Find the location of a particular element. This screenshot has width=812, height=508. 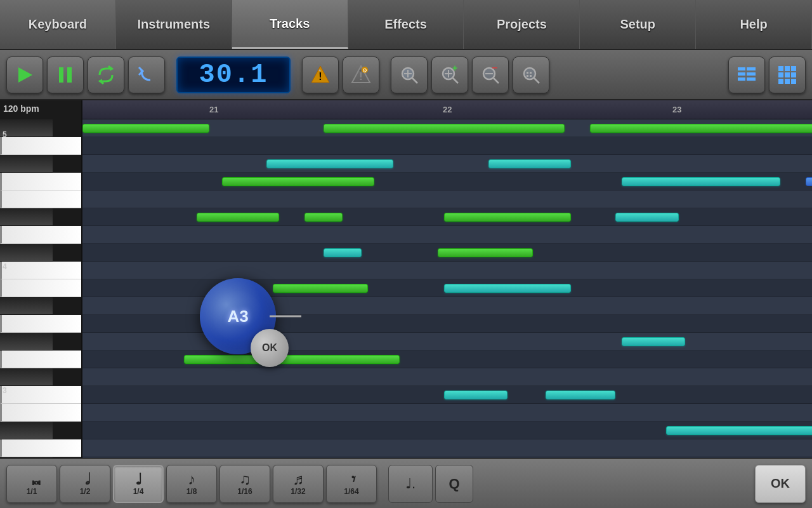

ok-label: OK is located at coordinates (780, 484).